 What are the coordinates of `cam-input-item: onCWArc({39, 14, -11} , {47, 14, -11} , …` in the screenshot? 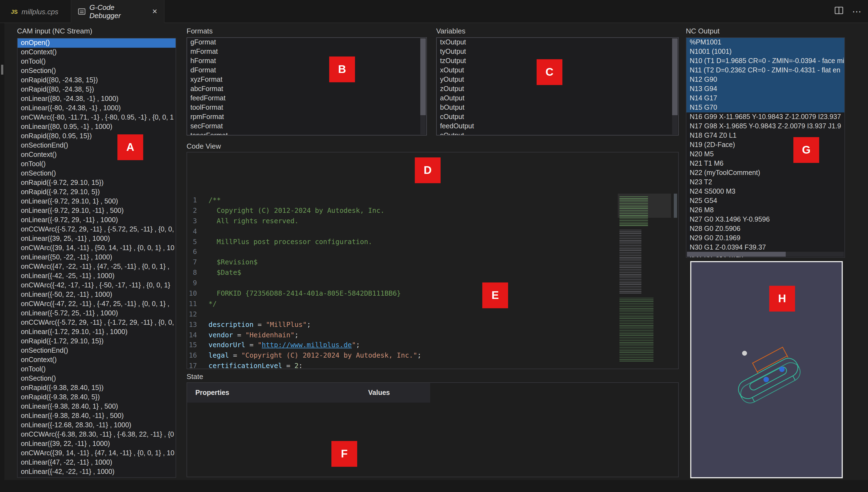 It's located at (97, 453).